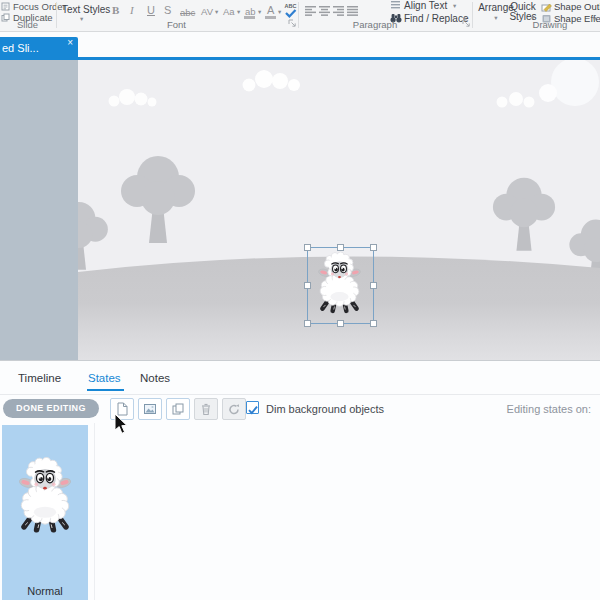  I want to click on focus-order-label: Focus Order, so click(40, 6).